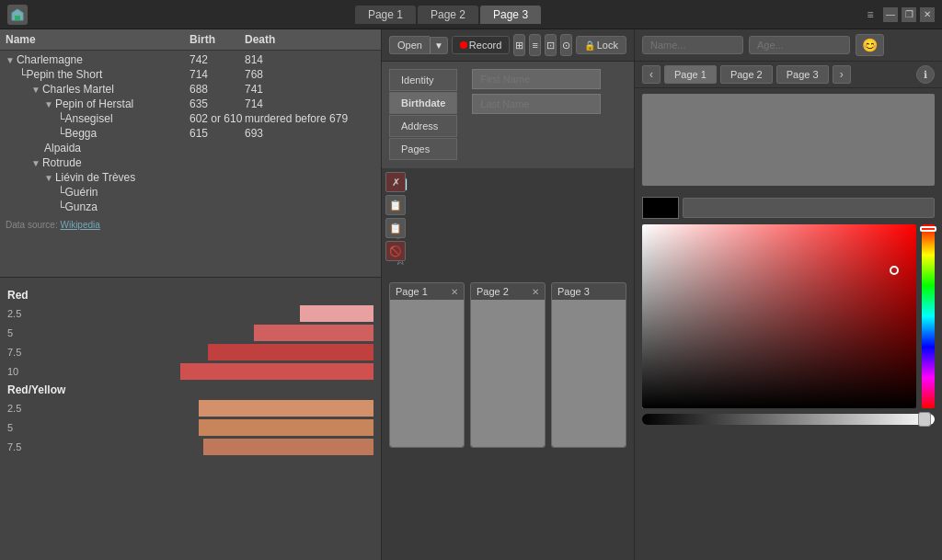 This screenshot has width=942, height=560. I want to click on action-icons-left: 📄 ✏ ⤢ ☆ ✗ 📋 📋 🚫, so click(508, 222).